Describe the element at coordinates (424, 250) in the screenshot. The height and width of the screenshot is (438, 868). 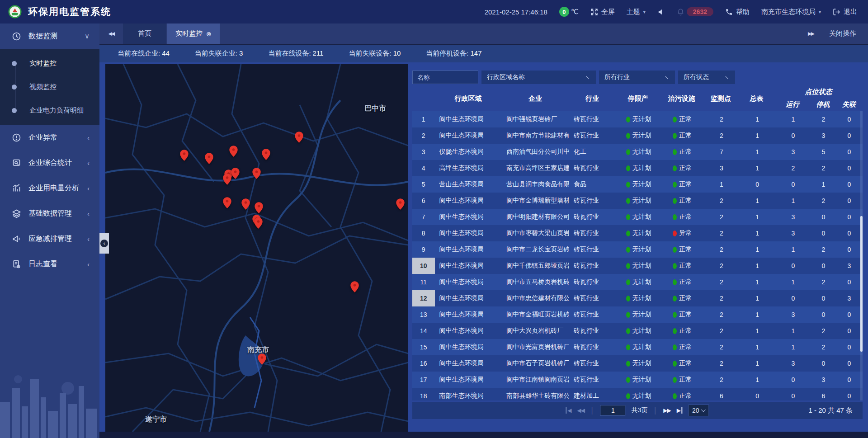
I see `row-index: 9` at that location.